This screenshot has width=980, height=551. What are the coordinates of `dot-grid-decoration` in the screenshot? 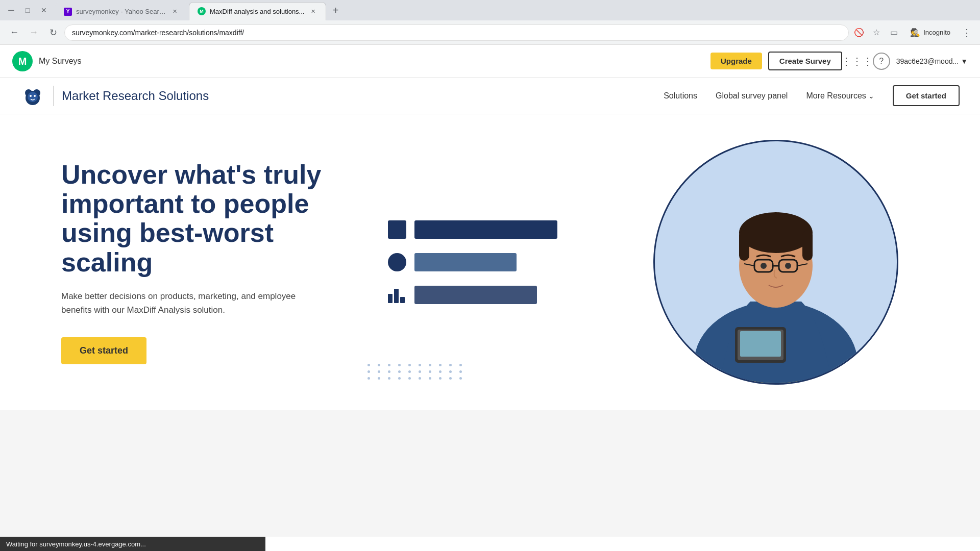 It's located at (416, 371).